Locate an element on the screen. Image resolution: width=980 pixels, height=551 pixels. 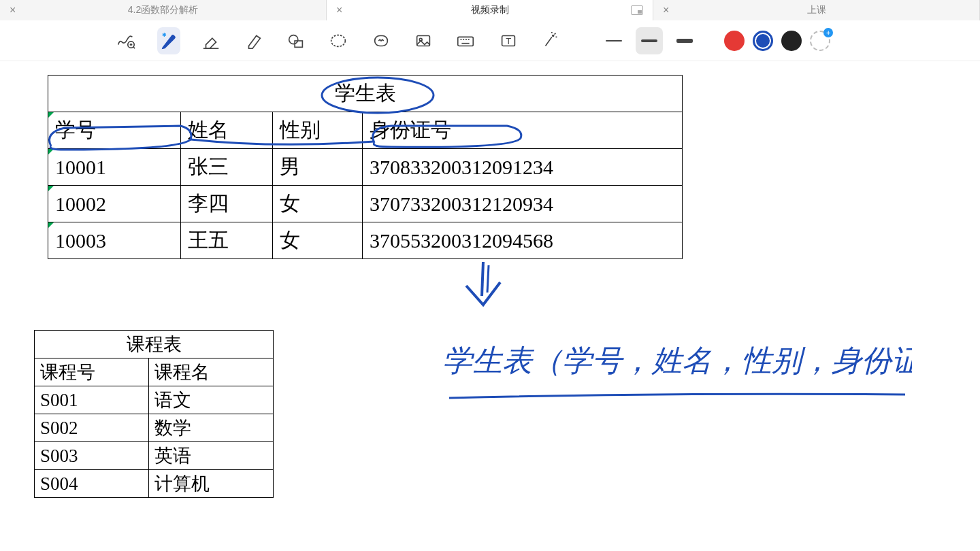
pen-tool: ✱ is located at coordinates (169, 41).